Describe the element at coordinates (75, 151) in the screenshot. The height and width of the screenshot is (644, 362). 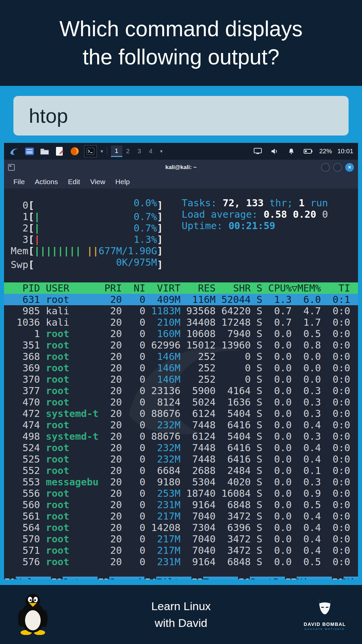
I see `firefox-icon` at that location.